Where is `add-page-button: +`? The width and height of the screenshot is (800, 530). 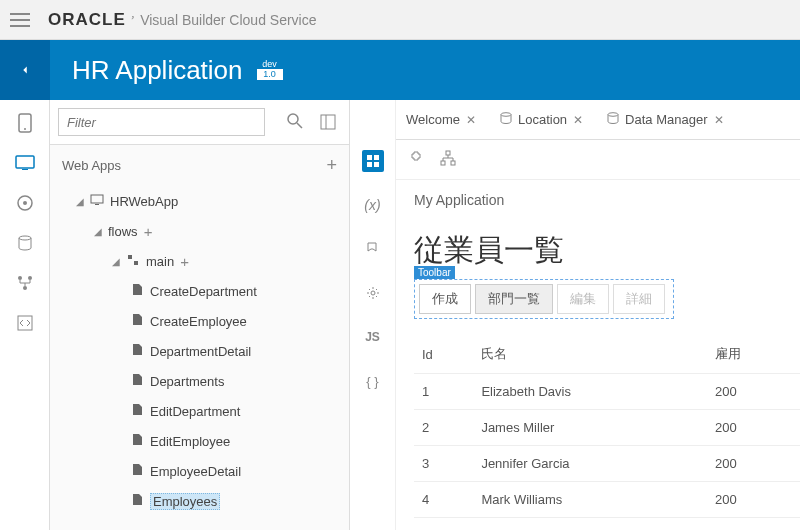 add-page-button: + is located at coordinates (184, 262).